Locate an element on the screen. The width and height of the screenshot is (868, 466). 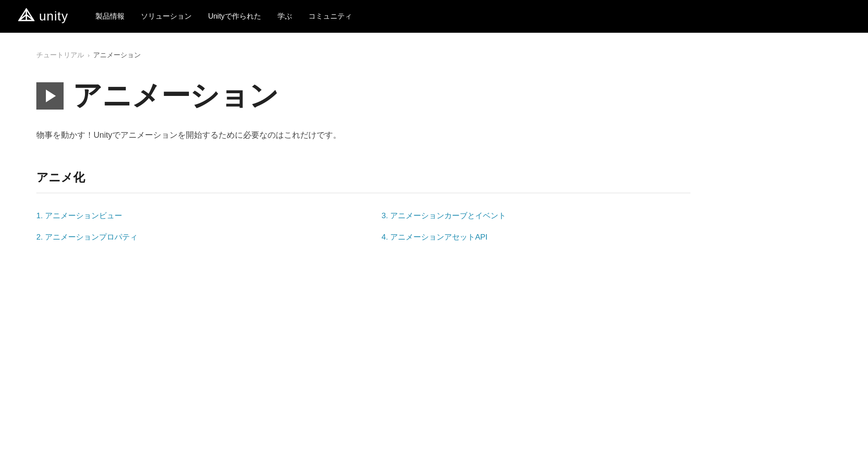
unity-logo-icon is located at coordinates (26, 16).